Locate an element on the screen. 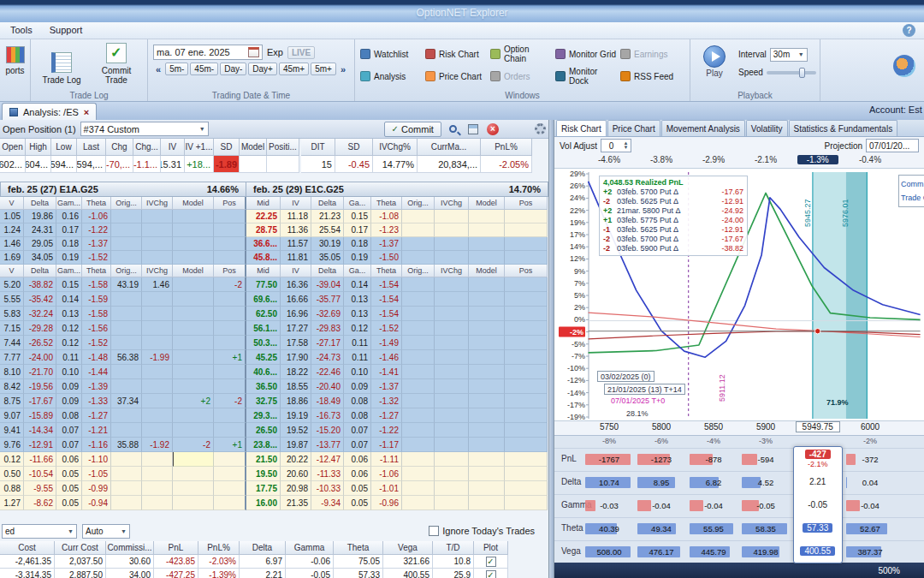 The image size is (924, 578). chain-cell: +1 is located at coordinates (230, 358).